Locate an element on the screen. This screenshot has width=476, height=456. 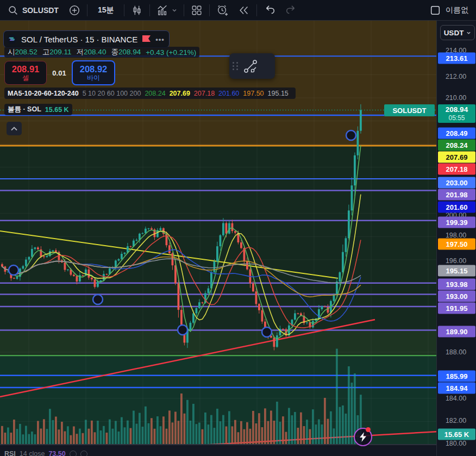
layout-name-label: 이름없 is located at coordinates (457, 10).